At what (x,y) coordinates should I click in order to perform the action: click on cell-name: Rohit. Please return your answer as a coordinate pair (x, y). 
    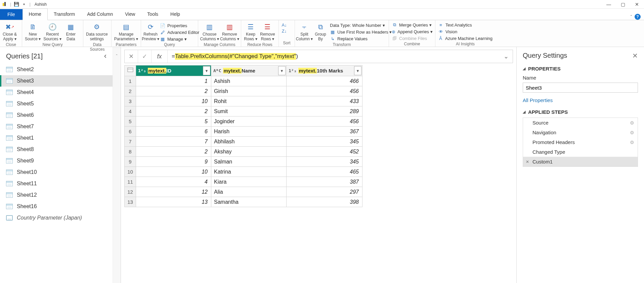
    Looking at the image, I should click on (249, 101).